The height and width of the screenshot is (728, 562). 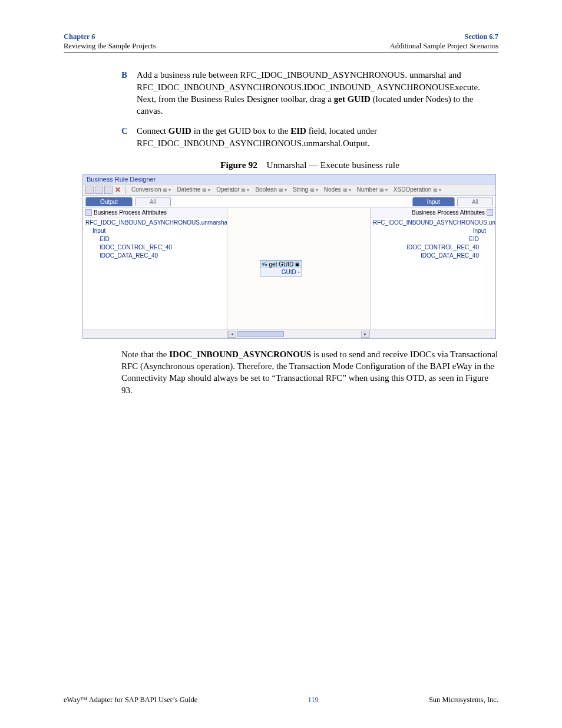 What do you see at coordinates (313, 700) in the screenshot?
I see `footer-page-number: 119` at bounding box center [313, 700].